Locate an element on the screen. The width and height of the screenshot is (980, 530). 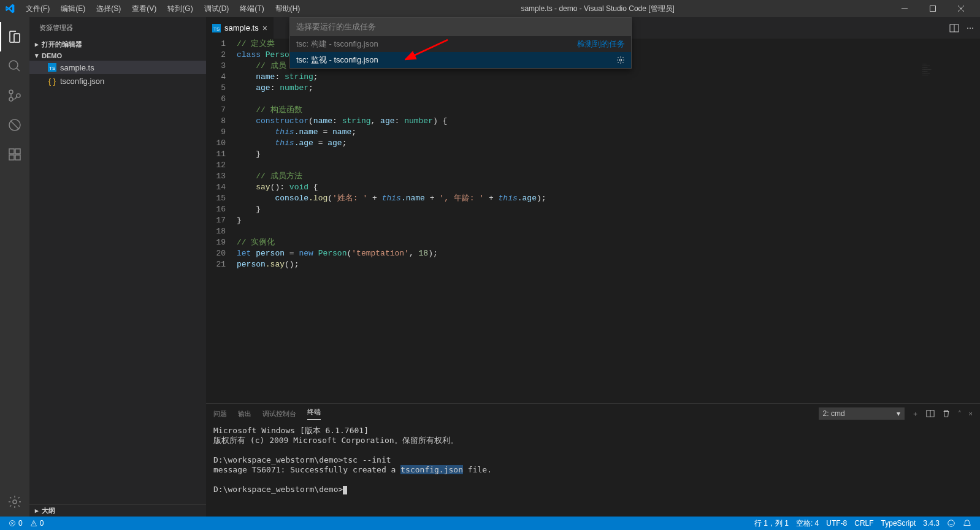
quickpick-input: 选择要运行的生成任务 is located at coordinates (461, 27).